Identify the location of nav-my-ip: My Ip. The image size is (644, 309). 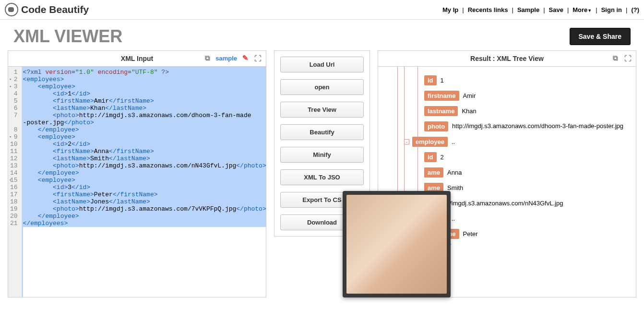
(450, 10).